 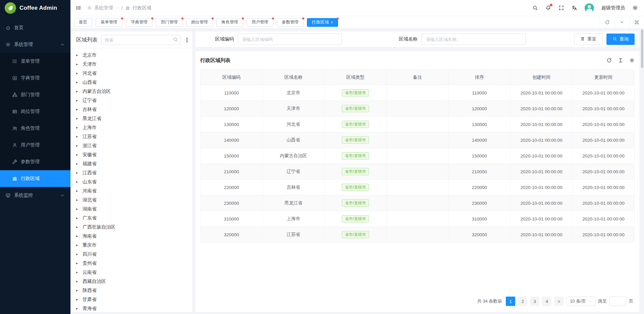 What do you see at coordinates (332, 22) in the screenshot?
I see `close-icon: ×` at bounding box center [332, 22].